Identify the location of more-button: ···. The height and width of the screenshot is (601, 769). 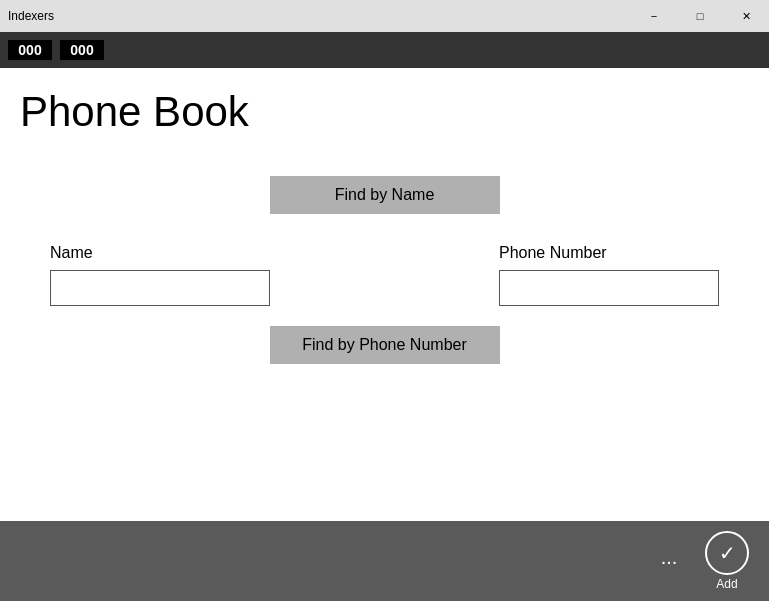
(669, 561).